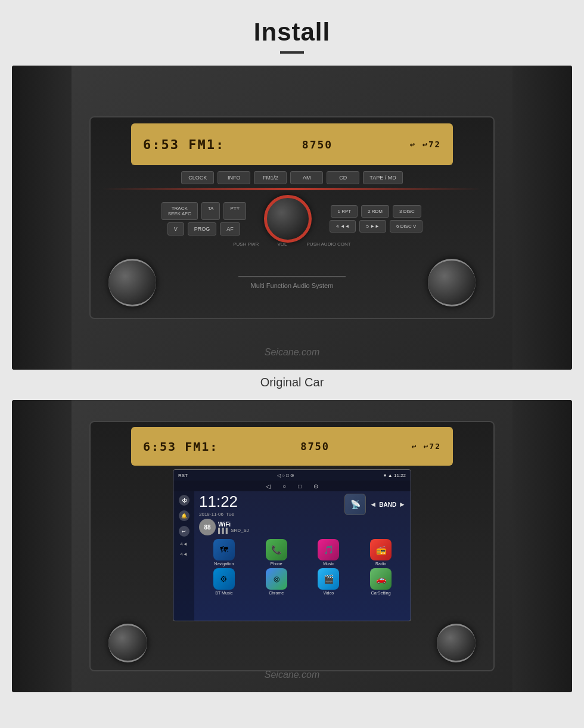 The height and width of the screenshot is (728, 584). What do you see at coordinates (207, 527) in the screenshot?
I see `num88-indicator: 88` at bounding box center [207, 527].